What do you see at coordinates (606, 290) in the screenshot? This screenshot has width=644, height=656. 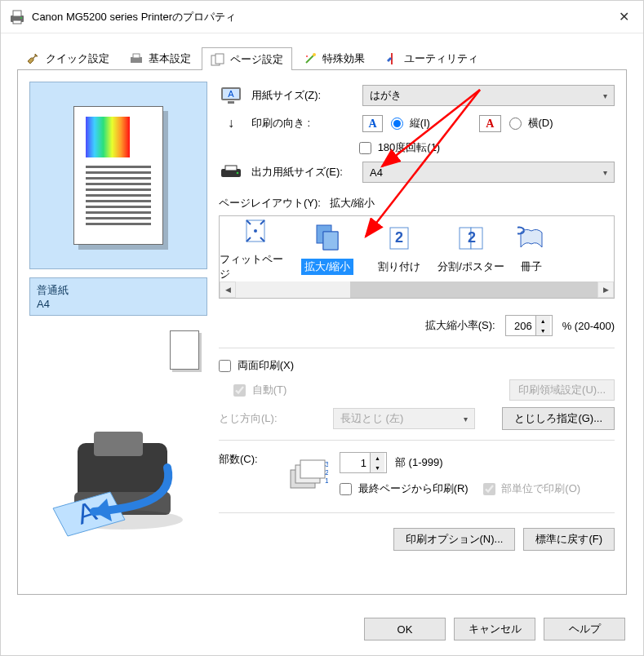 I see `scroll-right-icon: ▶` at bounding box center [606, 290].